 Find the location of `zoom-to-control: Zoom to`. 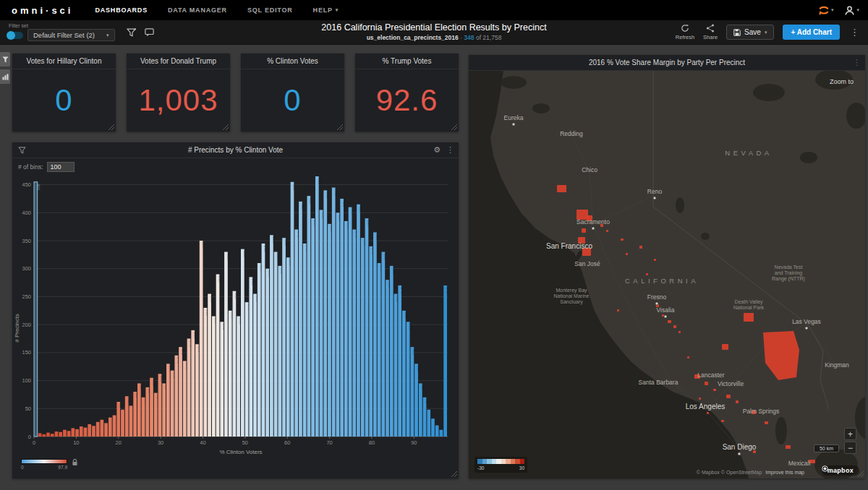

zoom-to-control: Zoom to is located at coordinates (842, 82).